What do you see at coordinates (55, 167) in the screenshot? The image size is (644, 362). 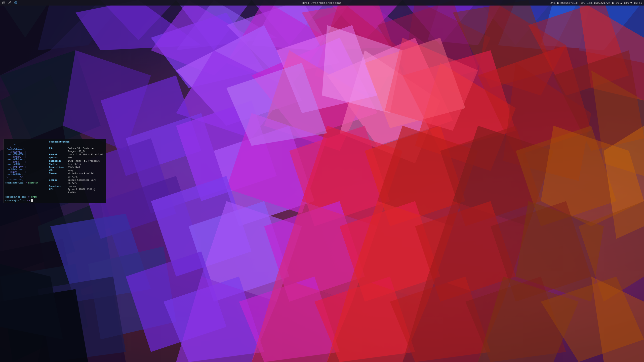 I see `terminal-content: .-. /-----\ /--shhOWbmp---\ |---.s00000u…` at bounding box center [55, 167].